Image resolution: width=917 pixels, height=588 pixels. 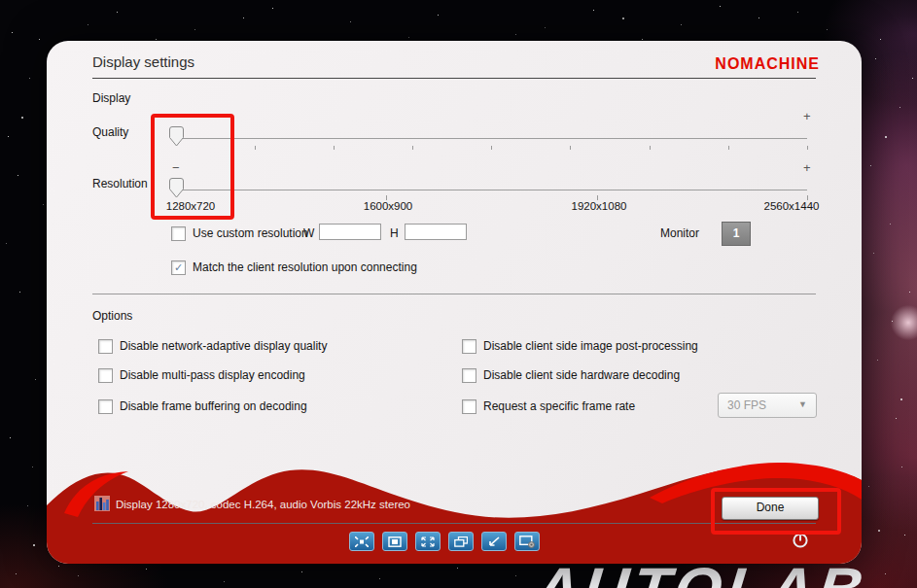 I want to click on status-text: Display 1280x720, codec H.264, audio Vor…, so click(x=263, y=504).